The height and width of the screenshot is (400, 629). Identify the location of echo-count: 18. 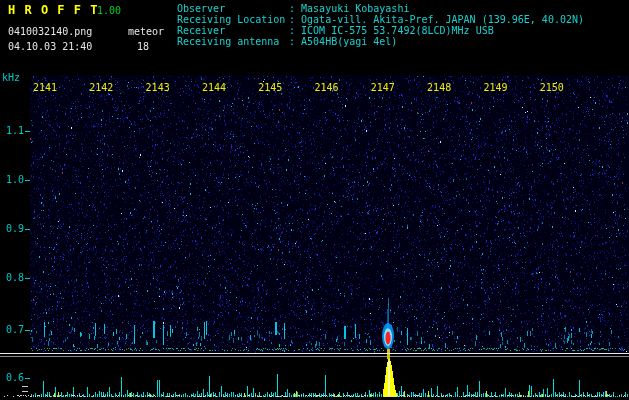
(143, 46).